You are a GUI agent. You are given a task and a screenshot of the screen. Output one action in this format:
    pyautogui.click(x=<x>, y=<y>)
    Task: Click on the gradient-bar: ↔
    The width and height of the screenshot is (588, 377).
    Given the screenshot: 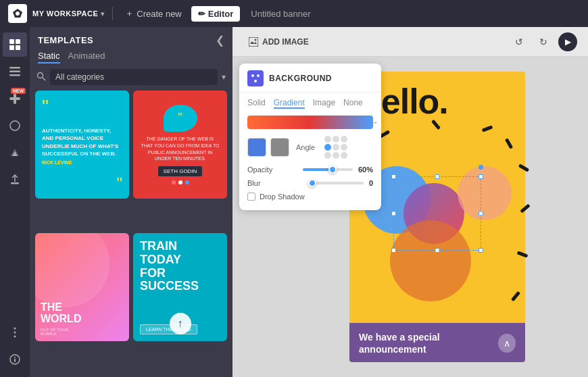 What is the action you would take?
    pyautogui.click(x=310, y=122)
    